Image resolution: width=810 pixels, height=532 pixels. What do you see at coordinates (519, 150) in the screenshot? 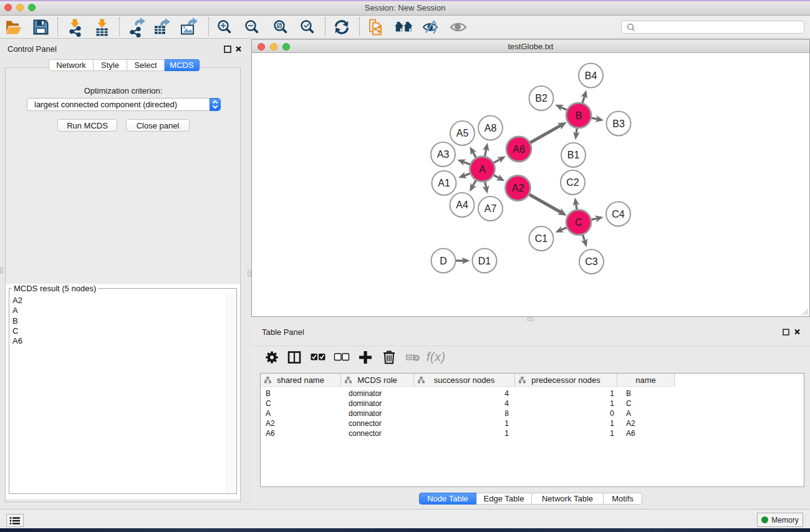
I see `svg-text: A6` at bounding box center [519, 150].